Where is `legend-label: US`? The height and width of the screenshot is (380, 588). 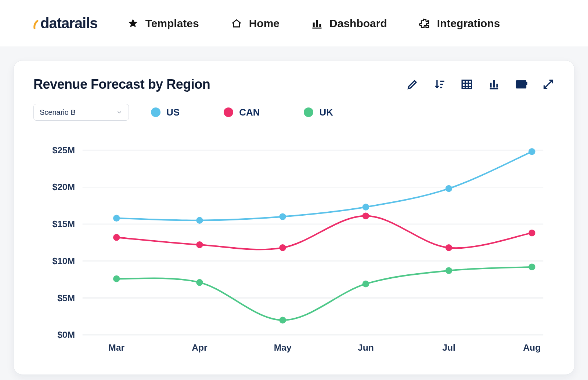
legend-label: US is located at coordinates (173, 112).